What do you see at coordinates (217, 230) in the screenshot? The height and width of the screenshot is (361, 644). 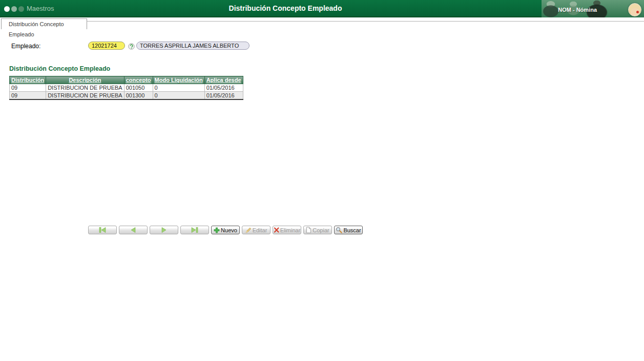 I see `plus-icon` at bounding box center [217, 230].